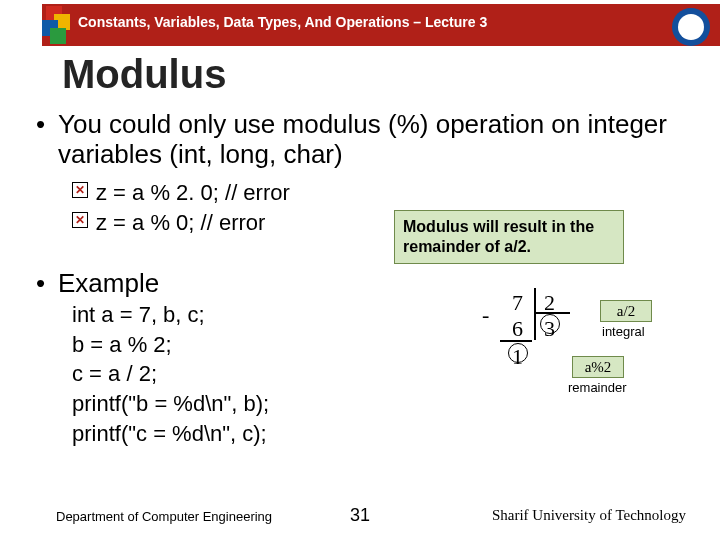 The width and height of the screenshot is (720, 540). I want to click on remainder-label: remainder, so click(598, 388).